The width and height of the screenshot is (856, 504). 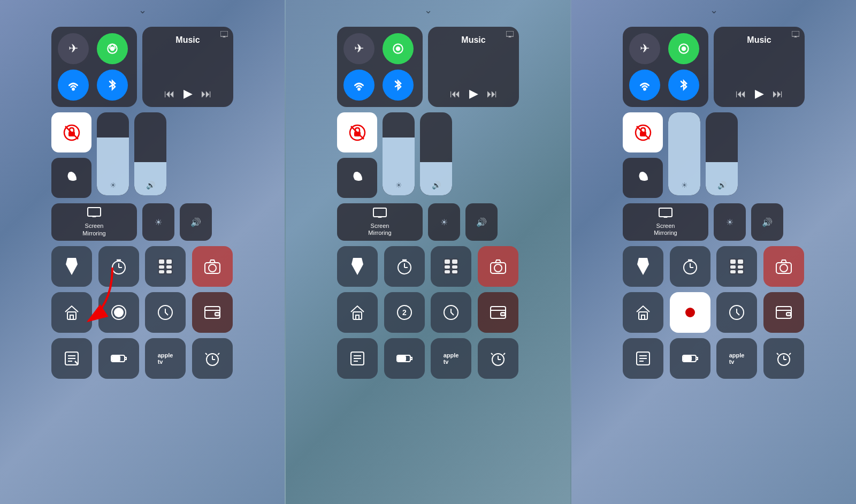 I want to click on brightness-slider-3: ☀, so click(x=684, y=154).